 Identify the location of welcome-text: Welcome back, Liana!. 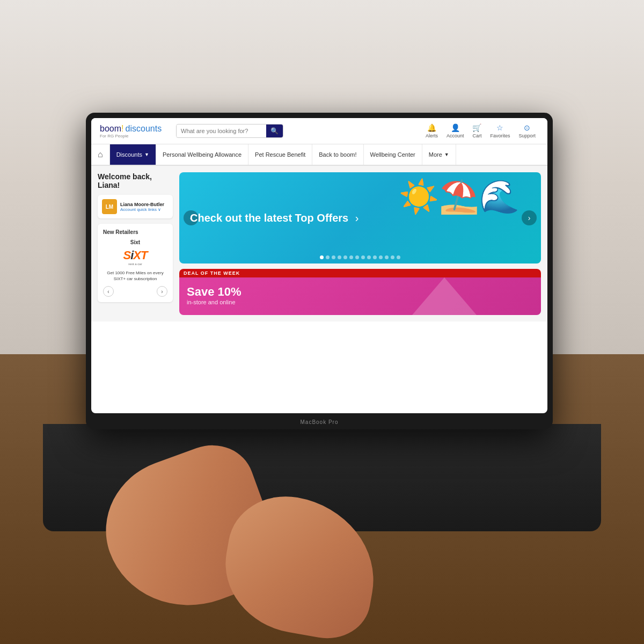
(135, 181).